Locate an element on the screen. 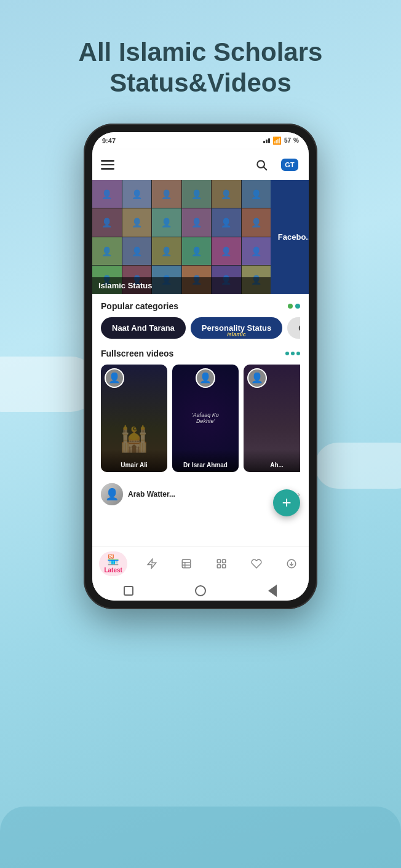 The height and width of the screenshot is (868, 401). nav-item-flash is located at coordinates (152, 564).